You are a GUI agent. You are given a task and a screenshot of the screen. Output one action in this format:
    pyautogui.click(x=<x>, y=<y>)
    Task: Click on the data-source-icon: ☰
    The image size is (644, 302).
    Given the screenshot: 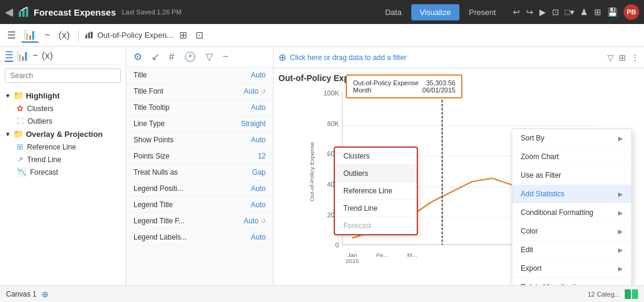 What is the action you would take?
    pyautogui.click(x=11, y=35)
    